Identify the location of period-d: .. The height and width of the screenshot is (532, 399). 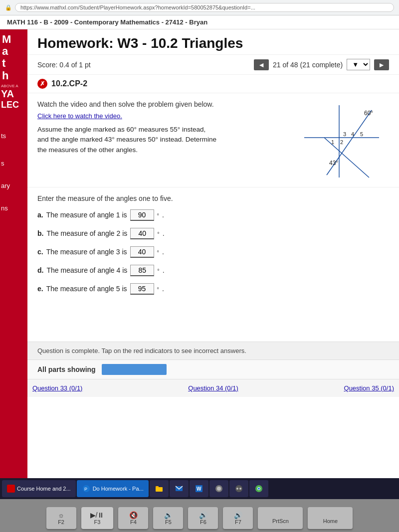
(164, 270).